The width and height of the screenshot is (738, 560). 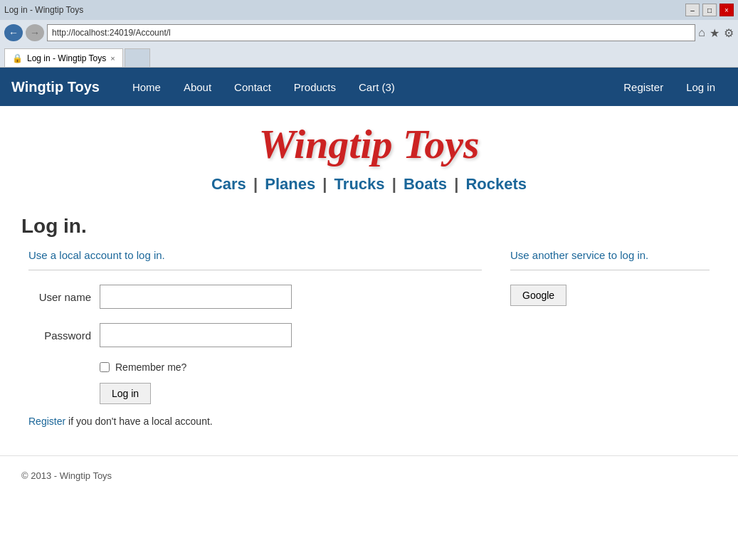 What do you see at coordinates (255, 270) in the screenshot?
I see `local-divider` at bounding box center [255, 270].